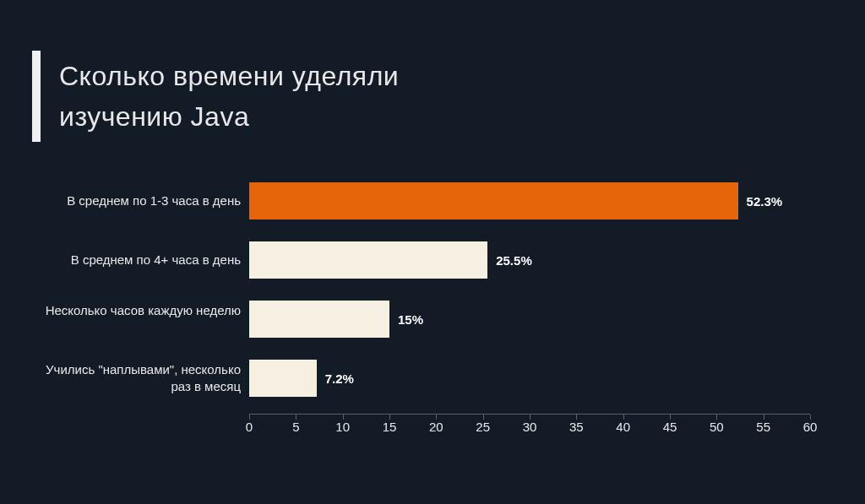 Image resolution: width=865 pixels, height=504 pixels. Describe the element at coordinates (36, 96) in the screenshot. I see `title-accent-bar` at that location.